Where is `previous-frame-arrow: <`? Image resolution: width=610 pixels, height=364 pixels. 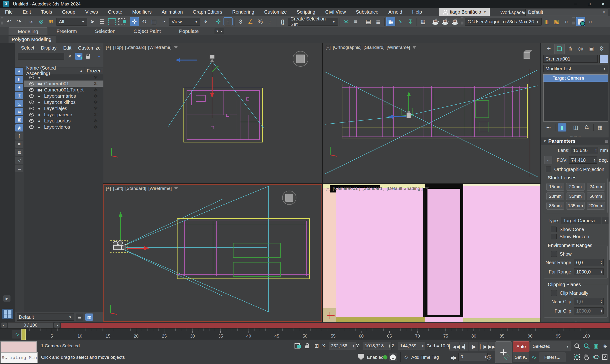 previous-frame-arrow: < is located at coordinates (4, 325).